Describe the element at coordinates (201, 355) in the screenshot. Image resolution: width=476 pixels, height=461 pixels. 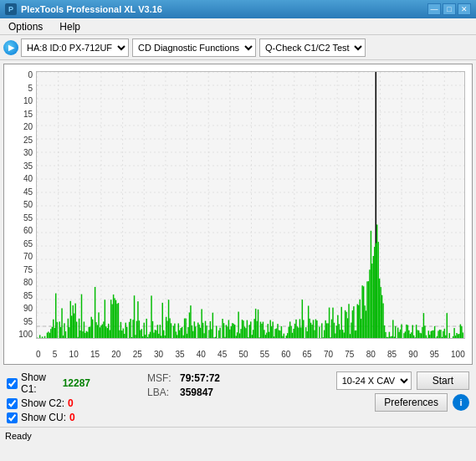
I see `x-label-40: 40` at that location.